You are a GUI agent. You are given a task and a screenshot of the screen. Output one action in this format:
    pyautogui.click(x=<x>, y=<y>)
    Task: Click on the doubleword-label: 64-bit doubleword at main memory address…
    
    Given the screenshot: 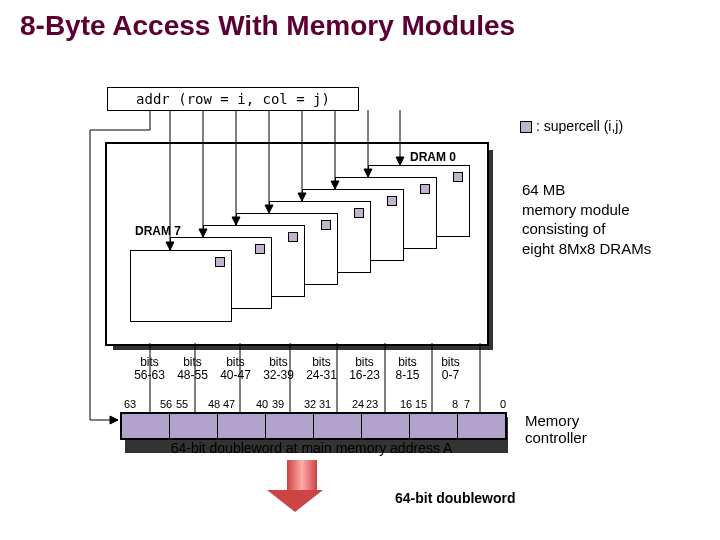 What is the action you would take?
    pyautogui.click(x=312, y=448)
    